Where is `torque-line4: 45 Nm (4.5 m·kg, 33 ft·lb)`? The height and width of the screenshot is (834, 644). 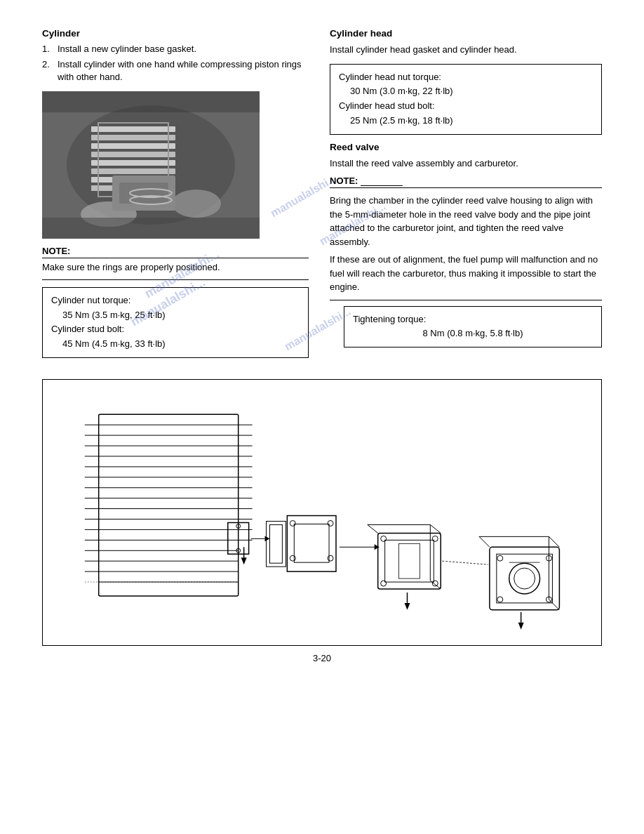
torque-line4: 45 Nm (4.5 m·kg, 33 ft·lb) is located at coordinates (175, 344).